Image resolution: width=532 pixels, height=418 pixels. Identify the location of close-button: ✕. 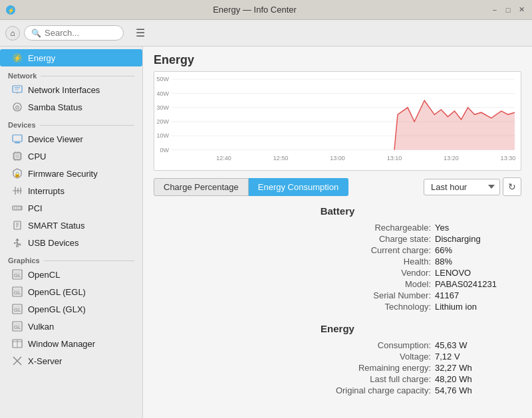
(521, 10).